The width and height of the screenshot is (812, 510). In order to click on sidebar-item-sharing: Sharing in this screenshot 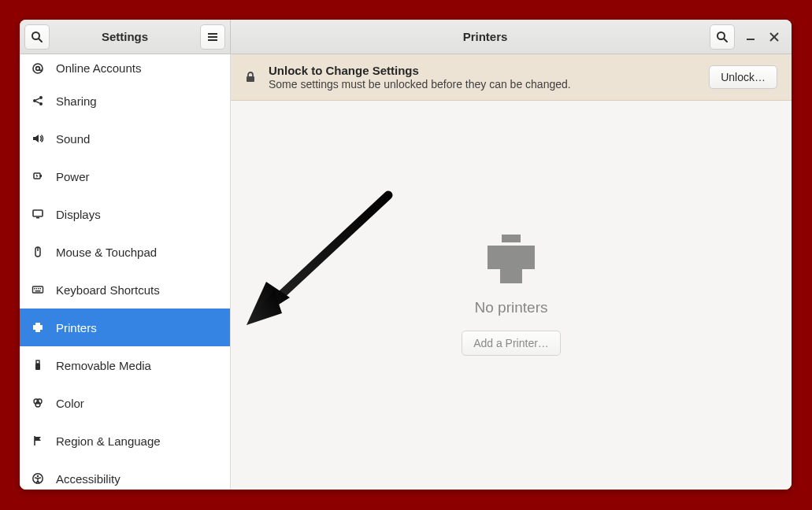, I will do `click(124, 101)`.